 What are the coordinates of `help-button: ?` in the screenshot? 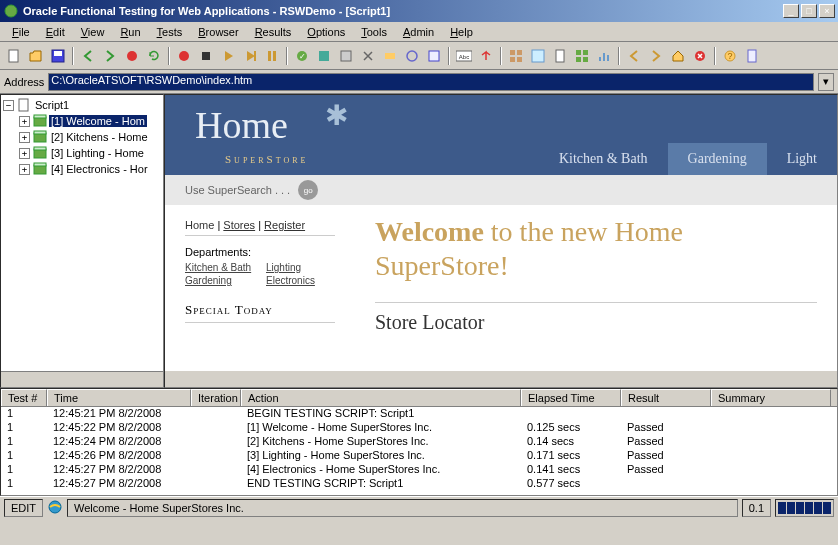 It's located at (730, 56).